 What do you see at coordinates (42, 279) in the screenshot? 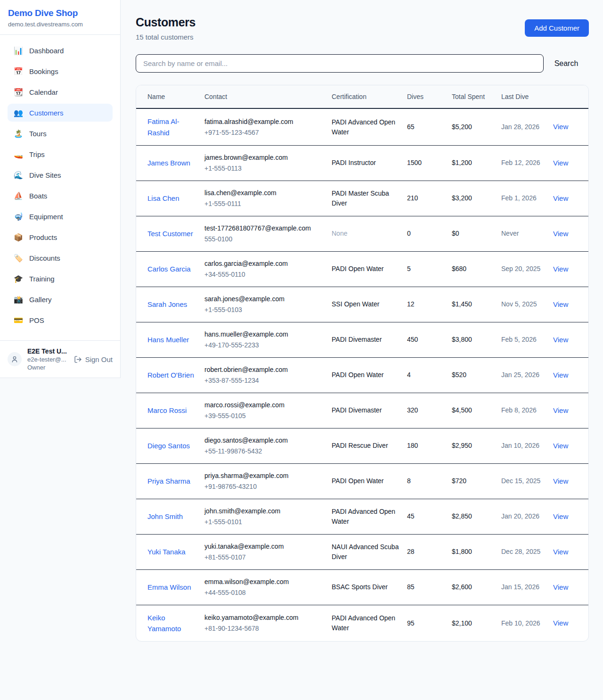
I see `sidebar-item-label: Training` at bounding box center [42, 279].